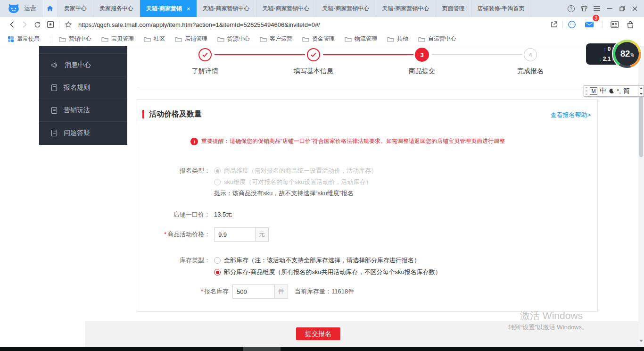 This screenshot has width=644, height=351. Describe the element at coordinates (254, 292) in the screenshot. I see `stock-input` at that location.